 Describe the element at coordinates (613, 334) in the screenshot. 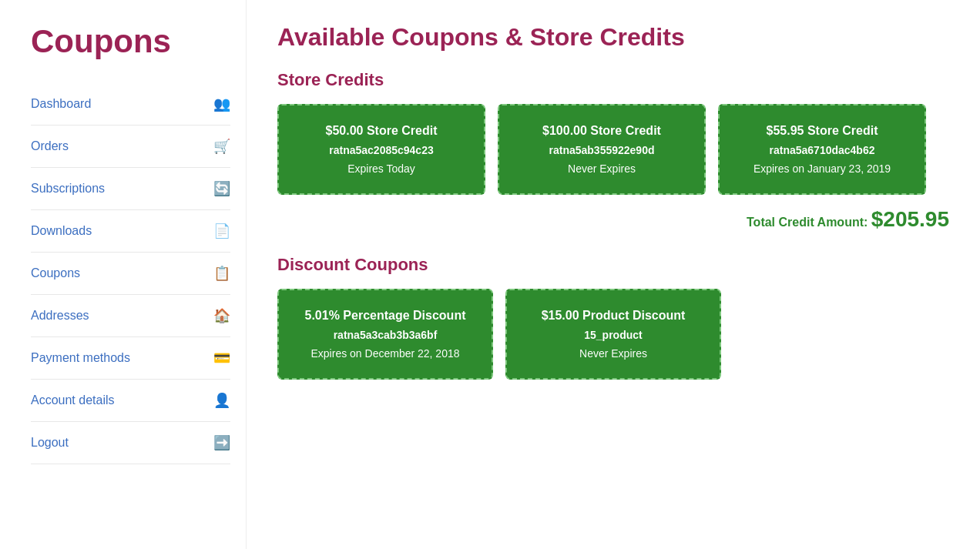

I see `discount-card-1: $15.00 Product Discount 15_product Never…` at that location.